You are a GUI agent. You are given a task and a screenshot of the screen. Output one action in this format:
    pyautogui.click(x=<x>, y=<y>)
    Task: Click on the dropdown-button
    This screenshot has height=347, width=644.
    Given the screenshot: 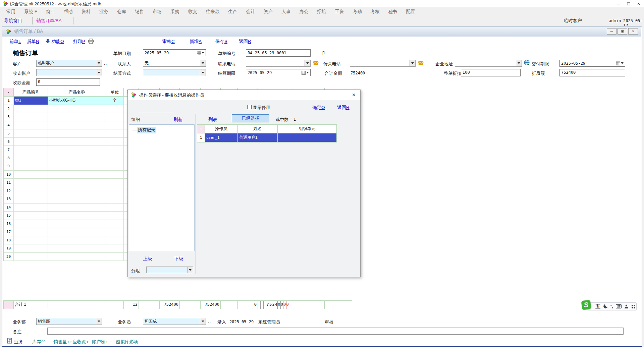 What is the action you would take?
    pyautogui.click(x=413, y=63)
    